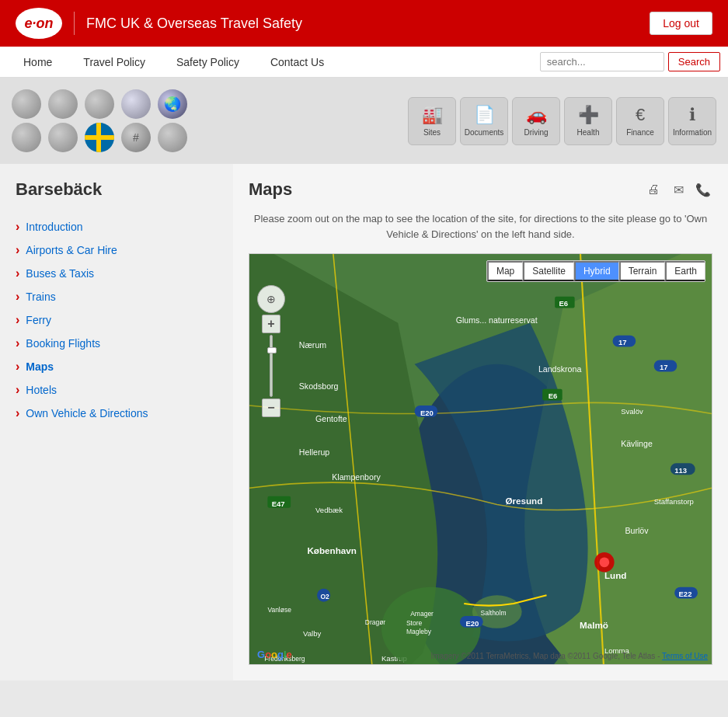 This screenshot has width=728, height=717. Describe the element at coordinates (640, 132) in the screenshot. I see `finance-label: Finance` at that location.